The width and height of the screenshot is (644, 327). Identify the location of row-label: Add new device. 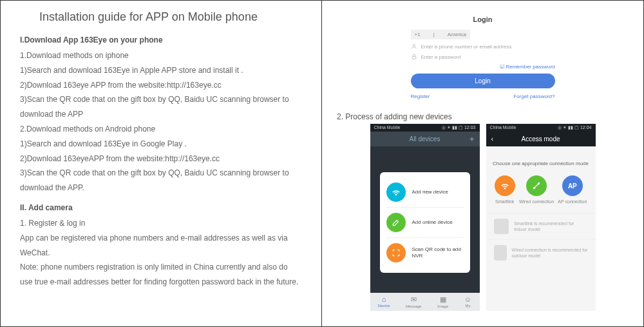
(430, 192).